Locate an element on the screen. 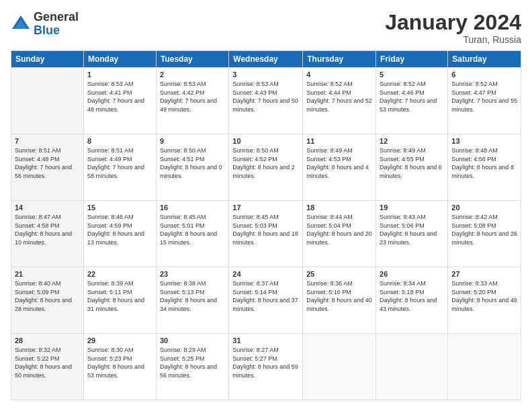  day-number: 10 is located at coordinates (266, 141).